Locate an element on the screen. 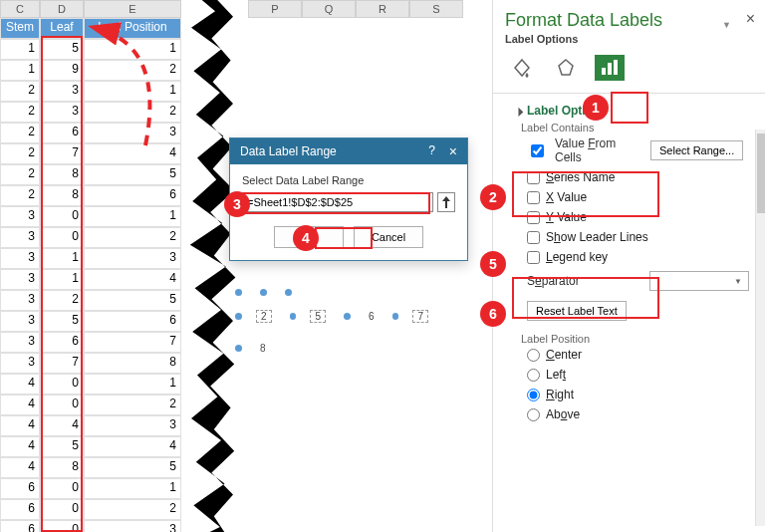  annotation-circle-5: 5 is located at coordinates (493, 264).